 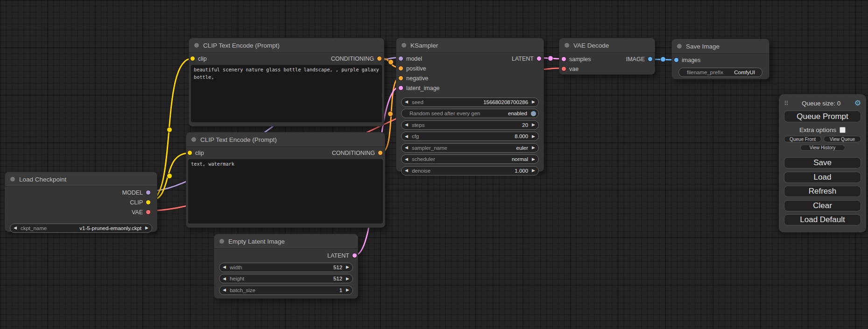 I want to click on node-title-bar: KSampler, so click(x=470, y=46).